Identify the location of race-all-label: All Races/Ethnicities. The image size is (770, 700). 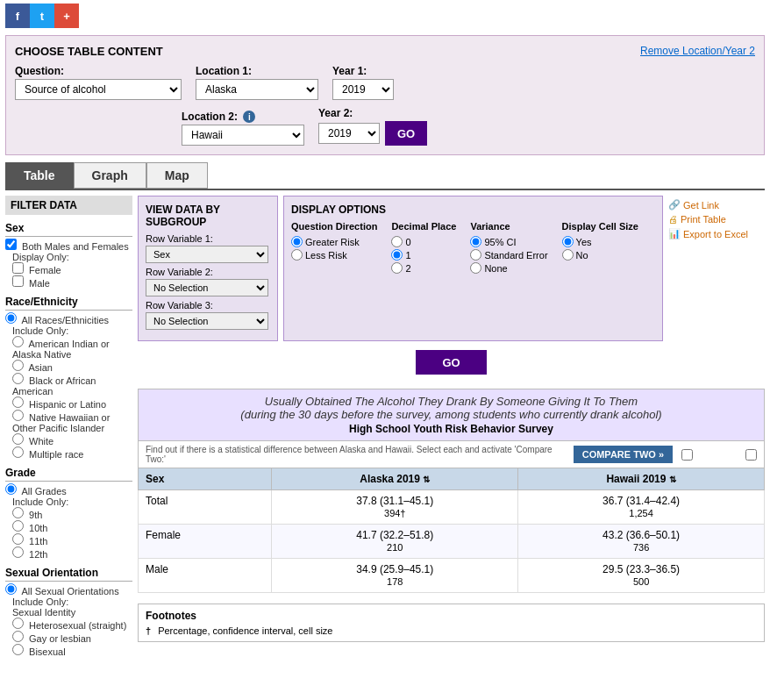
(68, 319).